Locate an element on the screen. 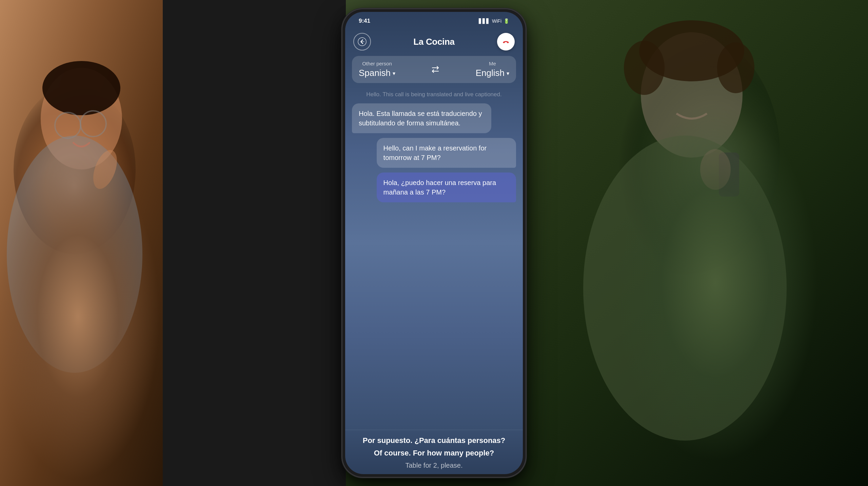  message-me-1-text: Hello, can I make a reservation for tomo… is located at coordinates (446, 153).